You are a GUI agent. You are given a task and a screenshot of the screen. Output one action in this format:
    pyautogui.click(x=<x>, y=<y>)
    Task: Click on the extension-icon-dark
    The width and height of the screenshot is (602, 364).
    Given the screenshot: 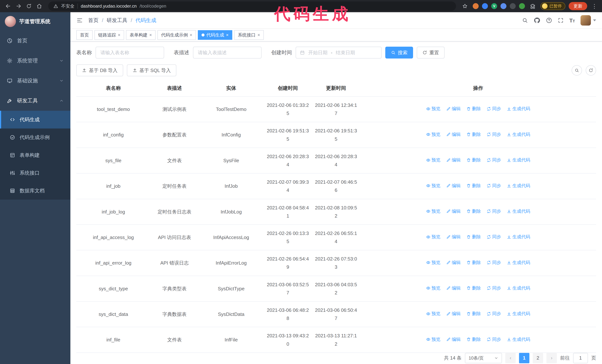 What is the action you would take?
    pyautogui.click(x=513, y=6)
    